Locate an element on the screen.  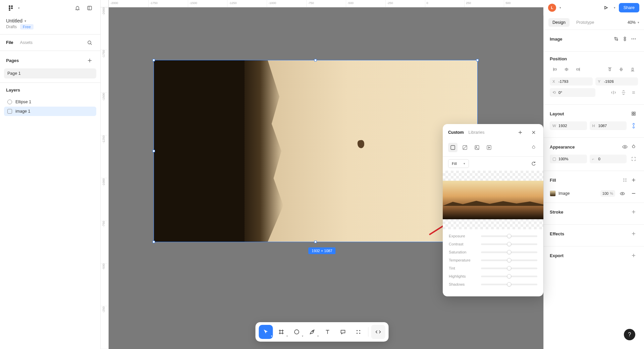
slider-label-contrast: Contrast is located at coordinates (463, 244).